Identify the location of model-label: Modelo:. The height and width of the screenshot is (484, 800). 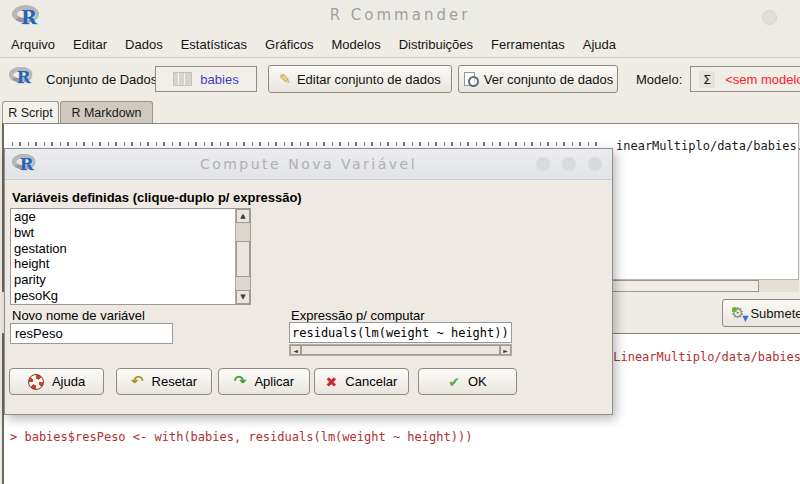
(659, 80).